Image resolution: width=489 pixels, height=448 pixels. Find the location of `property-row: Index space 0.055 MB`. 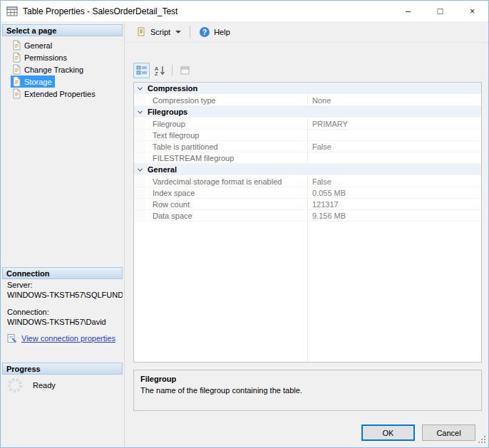

property-row: Index space 0.055 MB is located at coordinates (308, 193).